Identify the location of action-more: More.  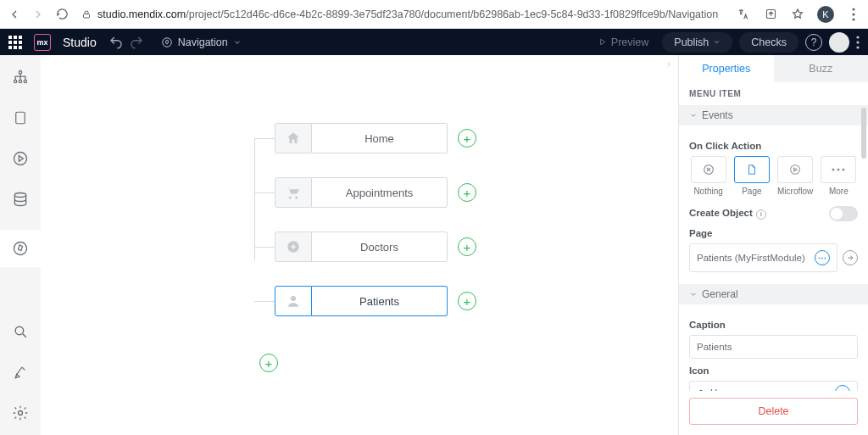
(839, 176).